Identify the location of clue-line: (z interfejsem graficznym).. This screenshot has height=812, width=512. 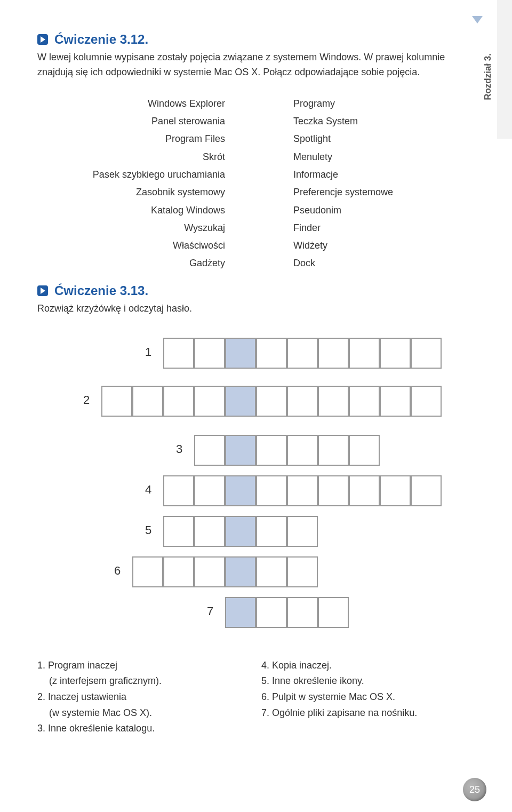
(139, 681).